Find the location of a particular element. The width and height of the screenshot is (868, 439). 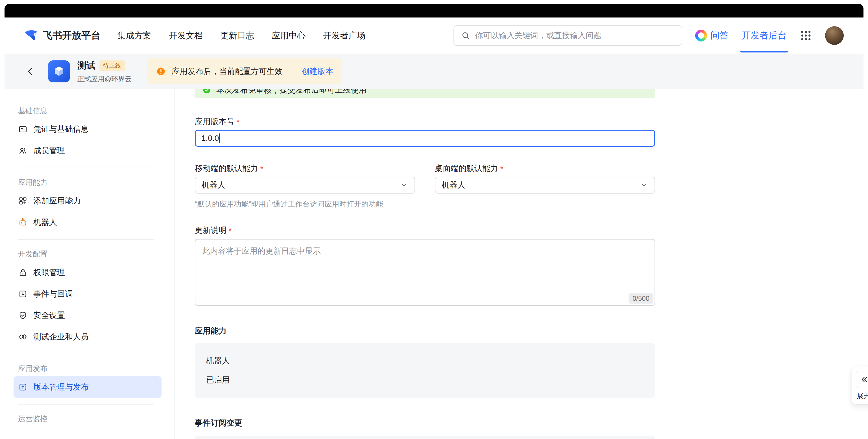

version-value: 1.0.0 is located at coordinates (210, 138).